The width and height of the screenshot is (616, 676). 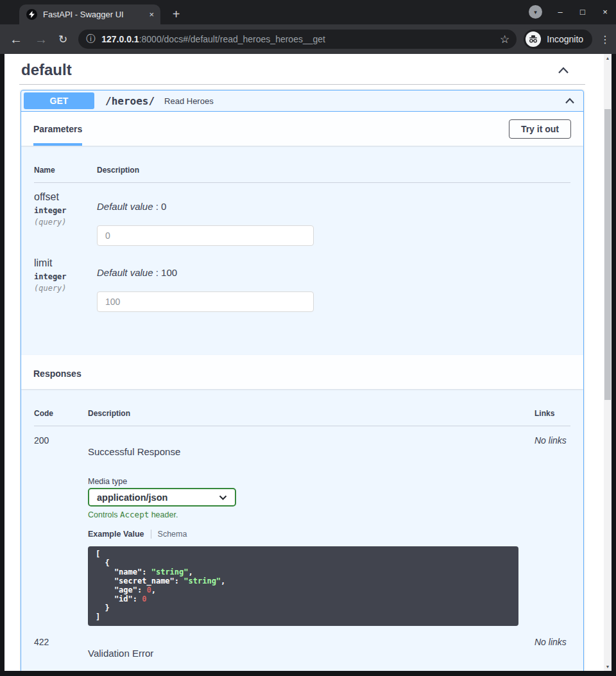 I want to click on media-type-select: application/json, so click(x=162, y=497).